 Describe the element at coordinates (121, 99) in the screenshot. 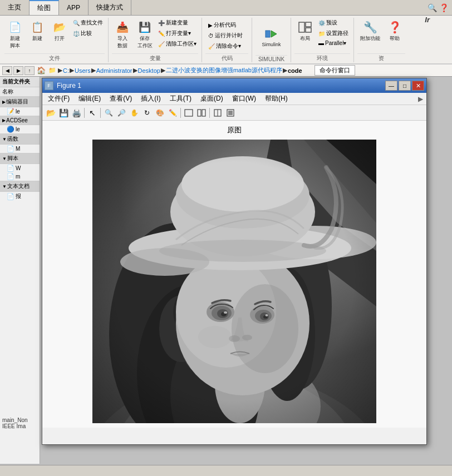

I see `menu-view: 查看(V)` at that location.